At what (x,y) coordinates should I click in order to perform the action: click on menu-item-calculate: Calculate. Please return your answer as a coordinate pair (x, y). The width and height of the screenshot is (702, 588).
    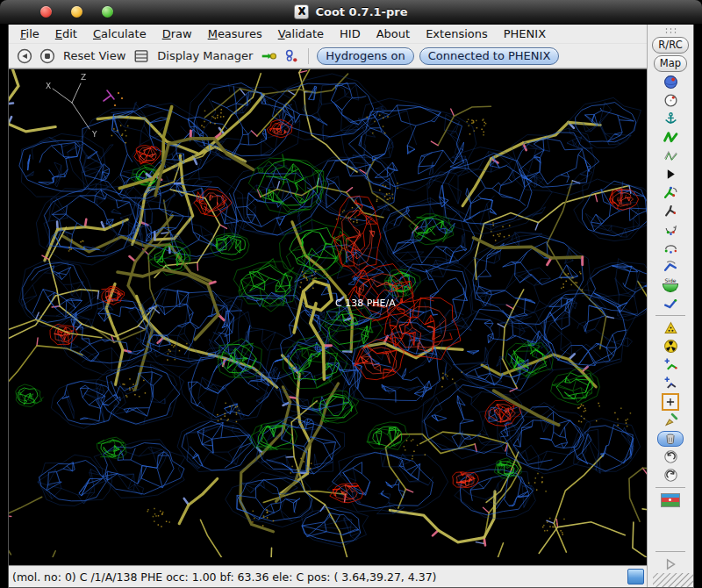
    Looking at the image, I should click on (119, 33).